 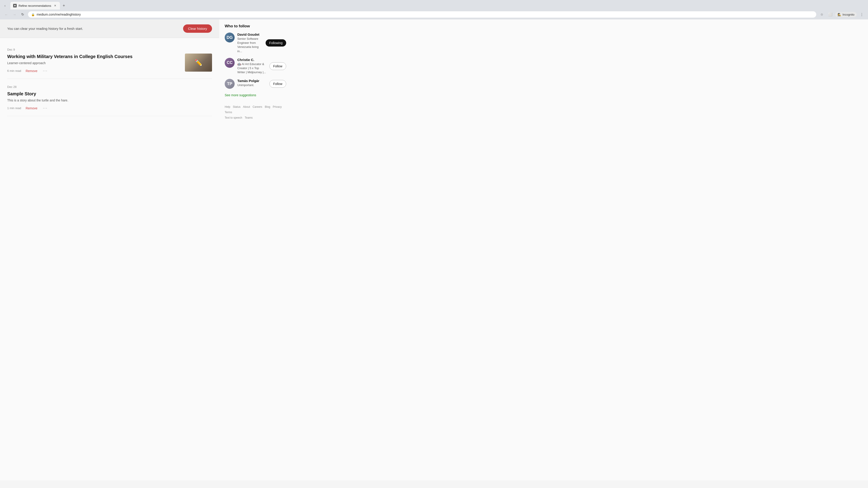 What do you see at coordinates (94, 71) in the screenshot?
I see `article-meta-1: 6 min read Remove ···` at bounding box center [94, 71].